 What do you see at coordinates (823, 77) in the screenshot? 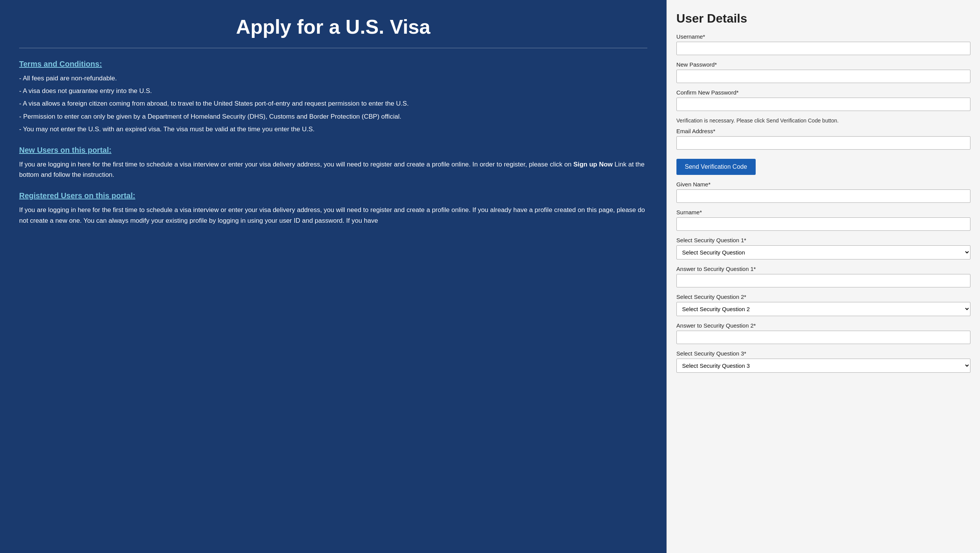
I see `password-input` at bounding box center [823, 77].